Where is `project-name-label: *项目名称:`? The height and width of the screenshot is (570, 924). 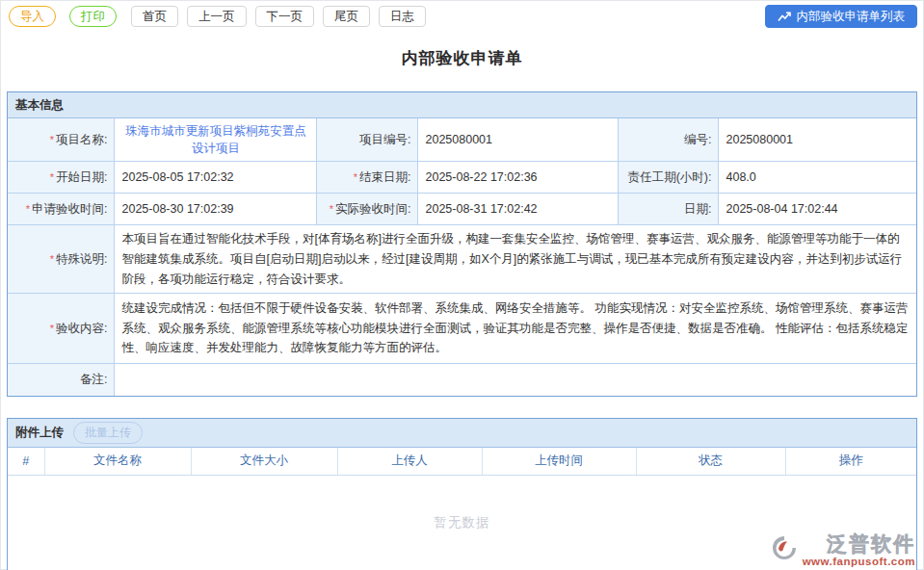 project-name-label: *项目名称: is located at coordinates (61, 141).